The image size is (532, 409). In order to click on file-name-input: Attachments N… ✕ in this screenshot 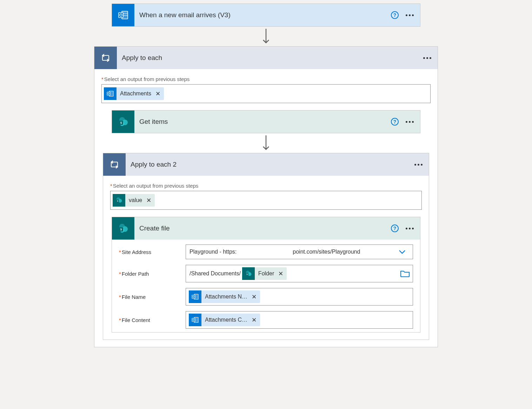, I will do `click(299, 297)`.